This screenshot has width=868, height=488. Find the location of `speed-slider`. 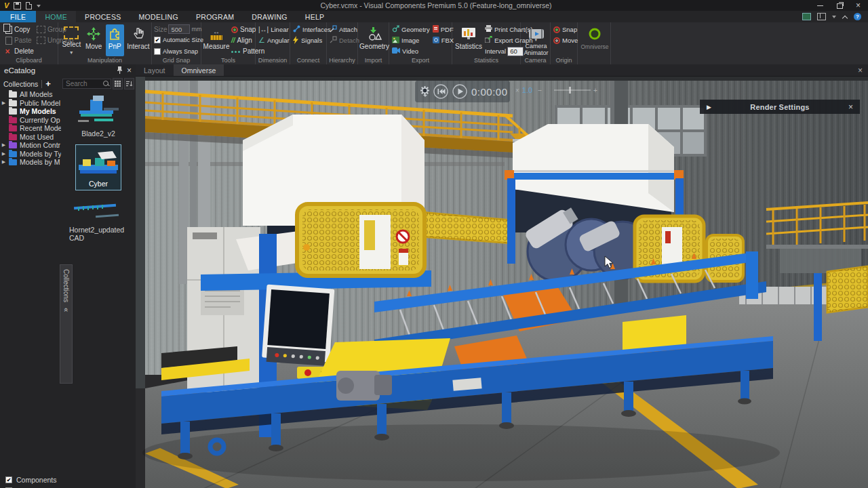

speed-slider is located at coordinates (572, 90).